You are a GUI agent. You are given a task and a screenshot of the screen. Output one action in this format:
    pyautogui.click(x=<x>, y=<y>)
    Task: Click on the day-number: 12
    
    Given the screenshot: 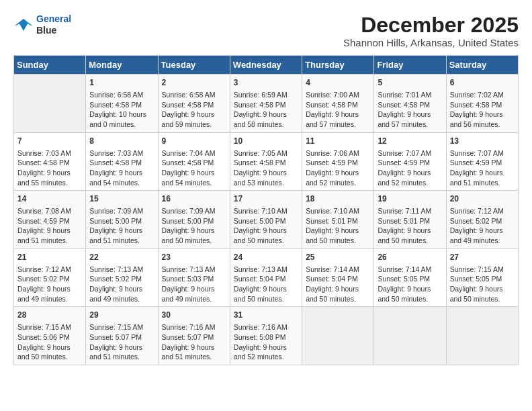 What is the action you would take?
    pyautogui.click(x=410, y=141)
    